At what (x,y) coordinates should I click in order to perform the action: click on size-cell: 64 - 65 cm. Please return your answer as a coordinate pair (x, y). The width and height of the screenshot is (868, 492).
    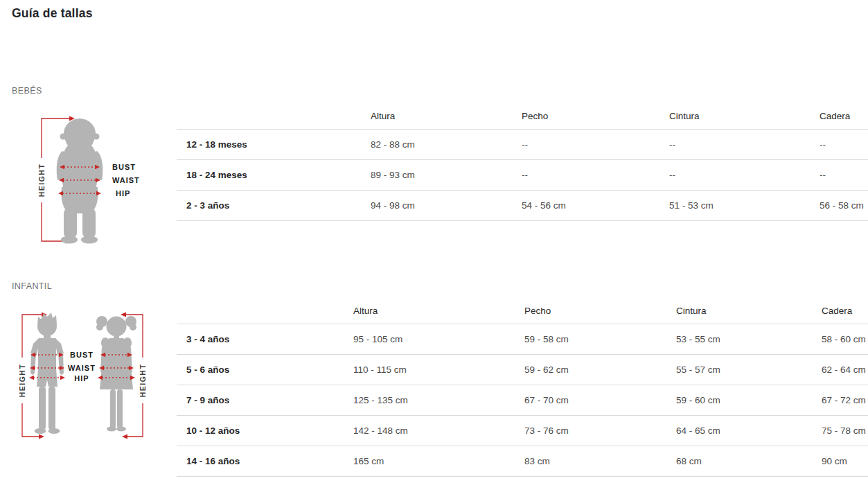
    Looking at the image, I should click on (749, 431).